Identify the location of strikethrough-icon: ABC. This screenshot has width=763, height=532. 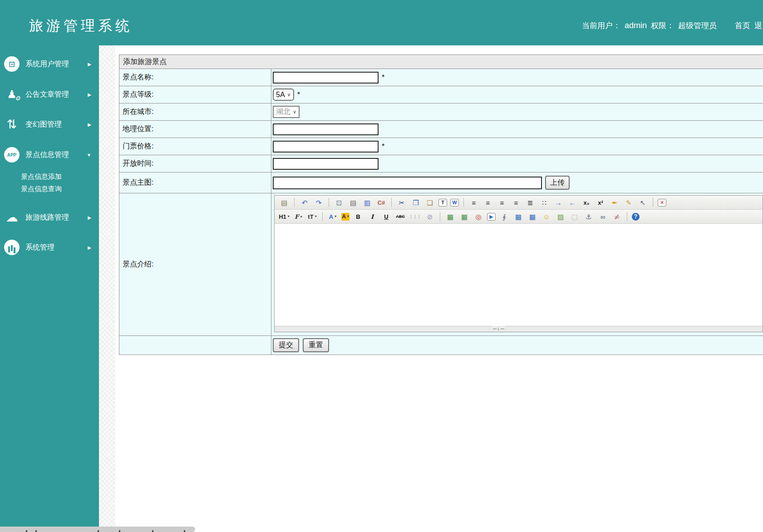
(400, 217).